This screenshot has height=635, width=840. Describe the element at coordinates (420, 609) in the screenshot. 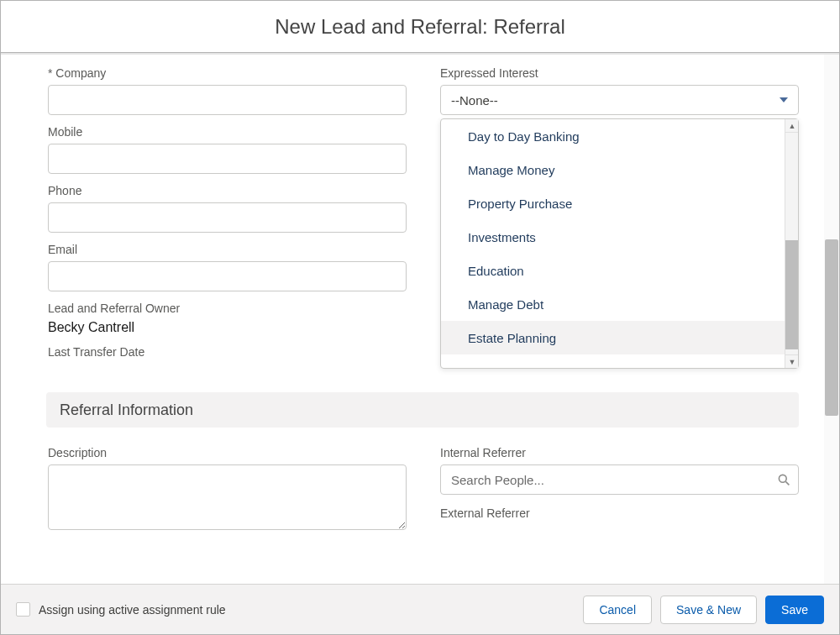

I see `modal-footer: Assign using active assignment rule Canc…` at that location.